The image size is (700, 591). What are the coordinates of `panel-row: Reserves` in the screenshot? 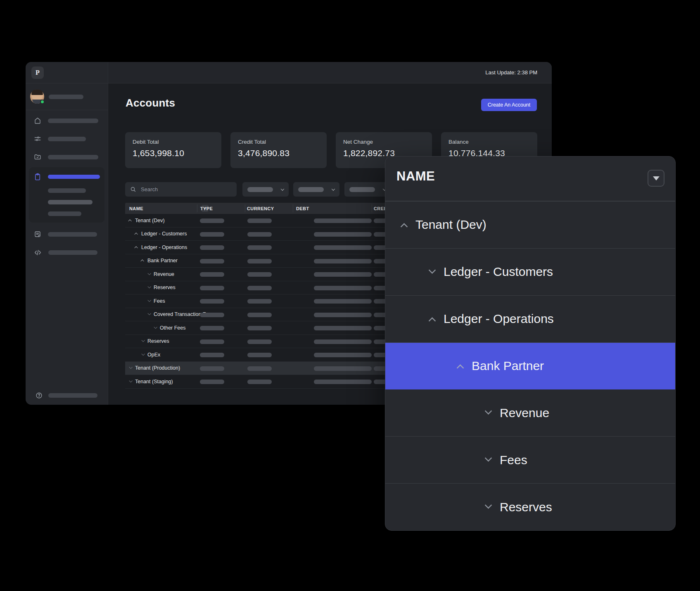 It's located at (530, 507).